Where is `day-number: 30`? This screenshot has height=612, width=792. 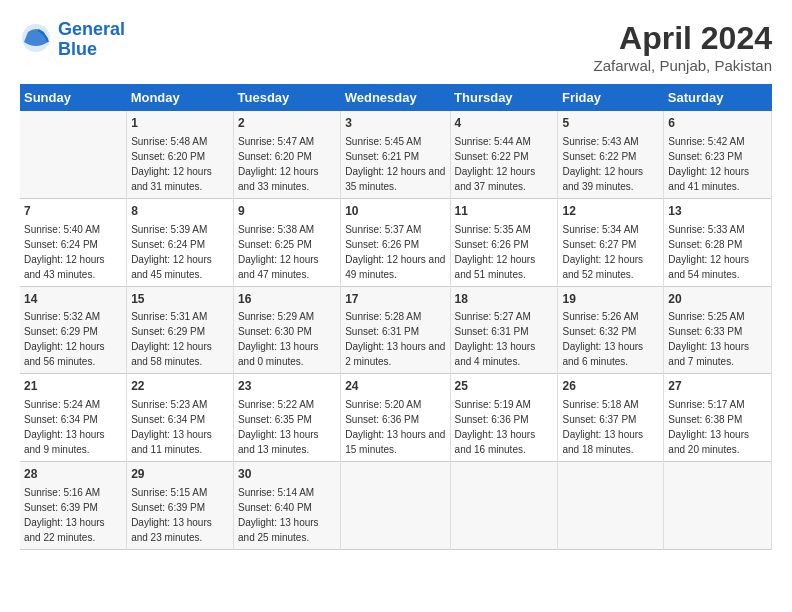
day-number: 30 is located at coordinates (287, 474).